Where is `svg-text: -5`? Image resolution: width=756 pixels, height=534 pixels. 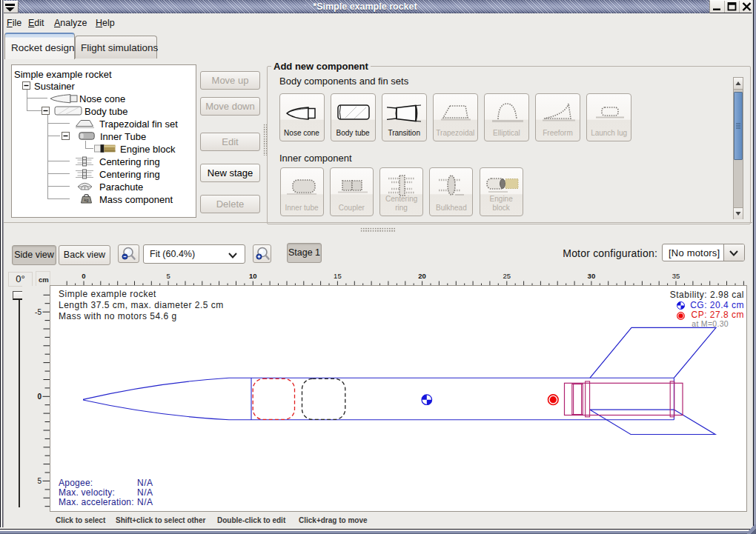
svg-text: -5 is located at coordinates (39, 313).